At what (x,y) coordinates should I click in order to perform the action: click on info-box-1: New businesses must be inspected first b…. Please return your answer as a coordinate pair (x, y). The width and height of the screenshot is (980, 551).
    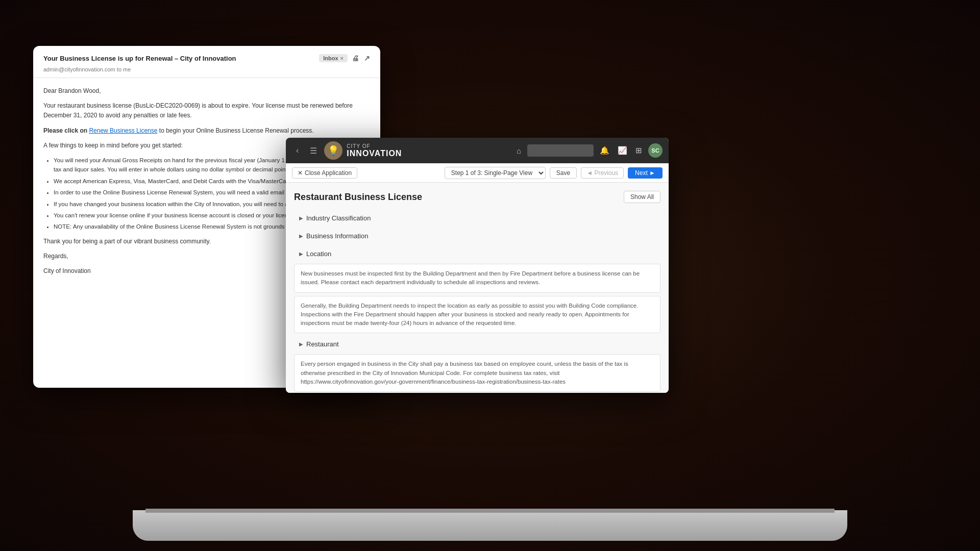
    Looking at the image, I should click on (477, 279).